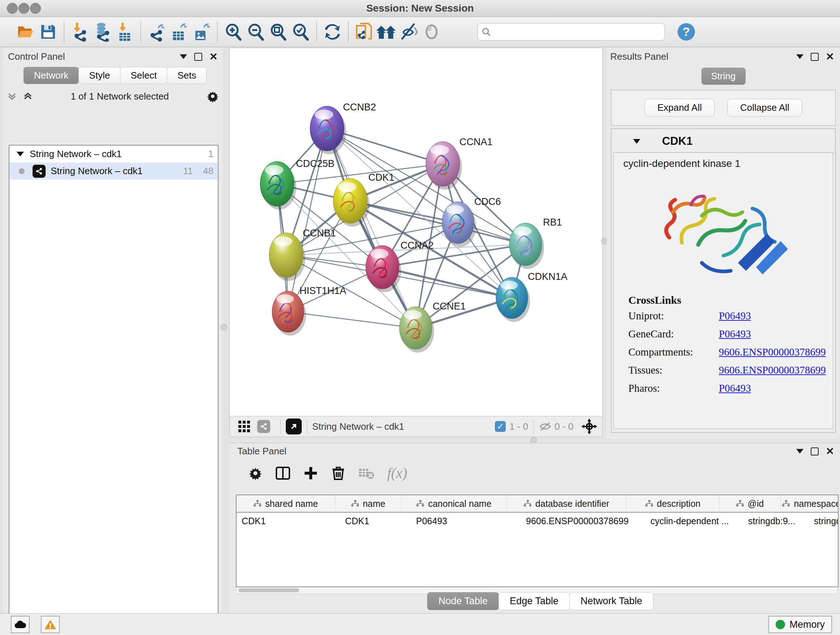  What do you see at coordinates (156, 32) in the screenshot?
I see `export-network-icon` at bounding box center [156, 32].